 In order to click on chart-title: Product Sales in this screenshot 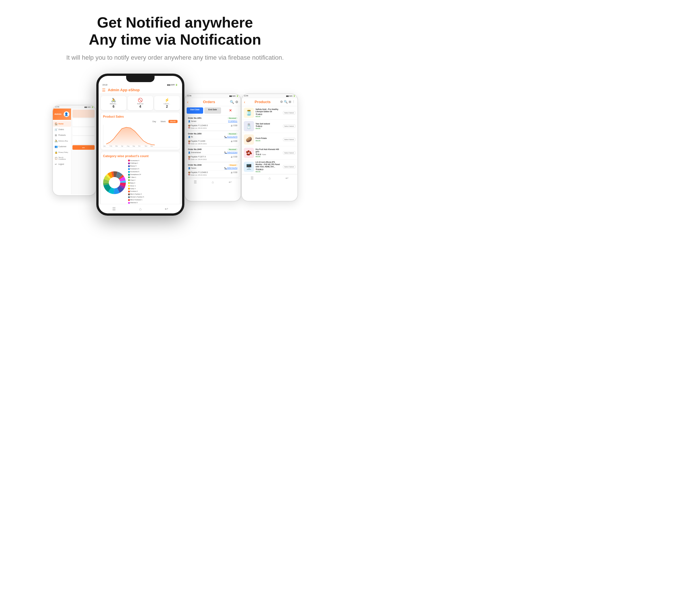, I will do `click(140, 116)`.